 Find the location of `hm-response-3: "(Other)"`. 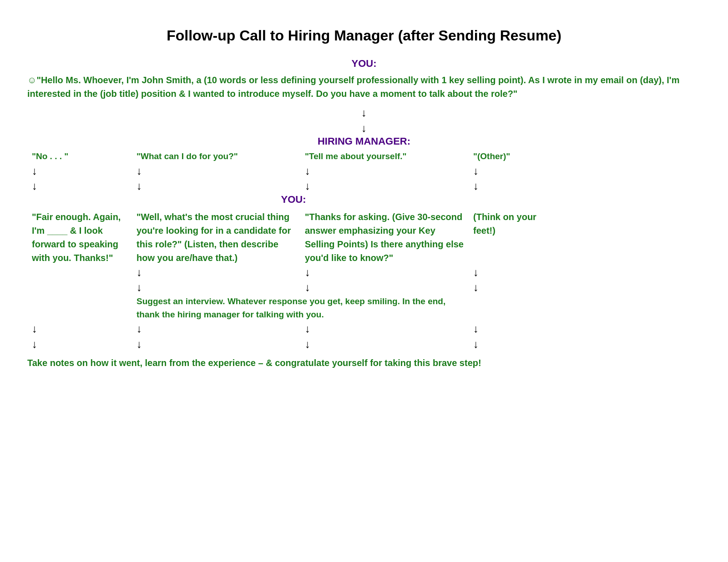

hm-response-3: "(Other)" is located at coordinates (514, 156).